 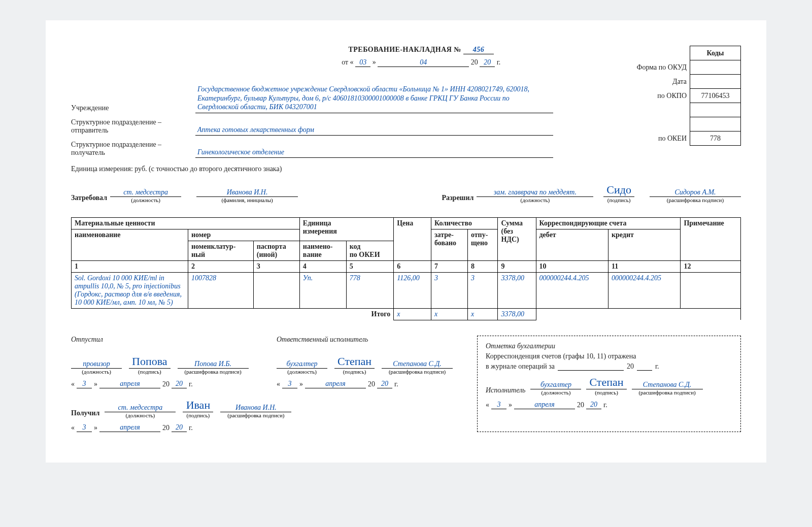 What do you see at coordinates (406, 290) in the screenshot?
I see `table-row: Sol. Gordoxi 10 000 КИЕ/ml in ampullis 1…` at bounding box center [406, 290].